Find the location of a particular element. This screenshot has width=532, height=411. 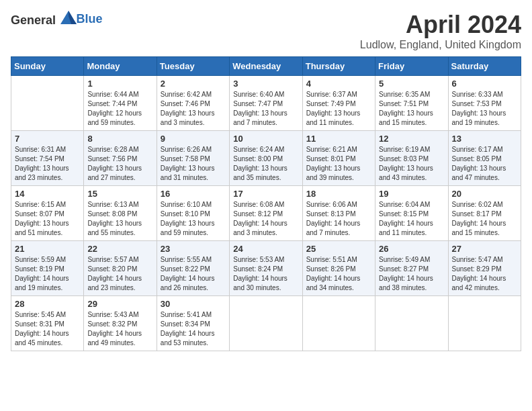

title-area: April 2024 Ludlow, England, United Kingd… is located at coordinates (441, 31).